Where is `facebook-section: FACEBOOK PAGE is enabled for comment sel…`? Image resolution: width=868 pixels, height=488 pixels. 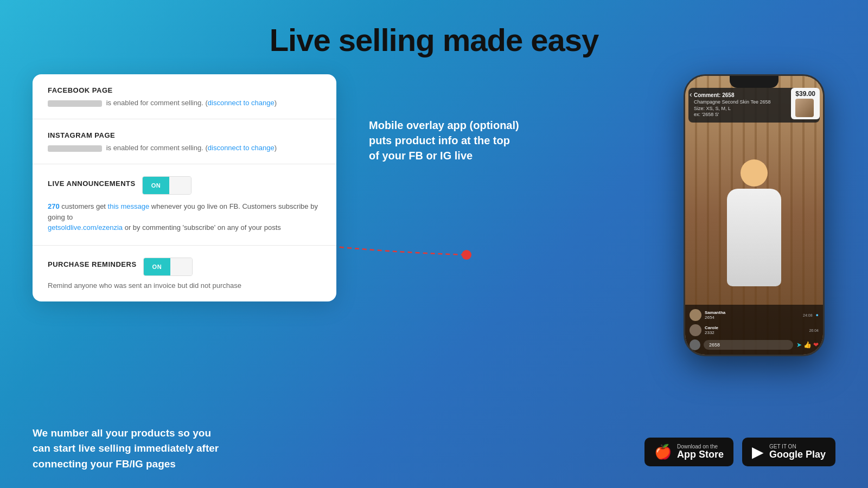 facebook-section: FACEBOOK PAGE is enabled for comment sel… is located at coordinates (184, 97).